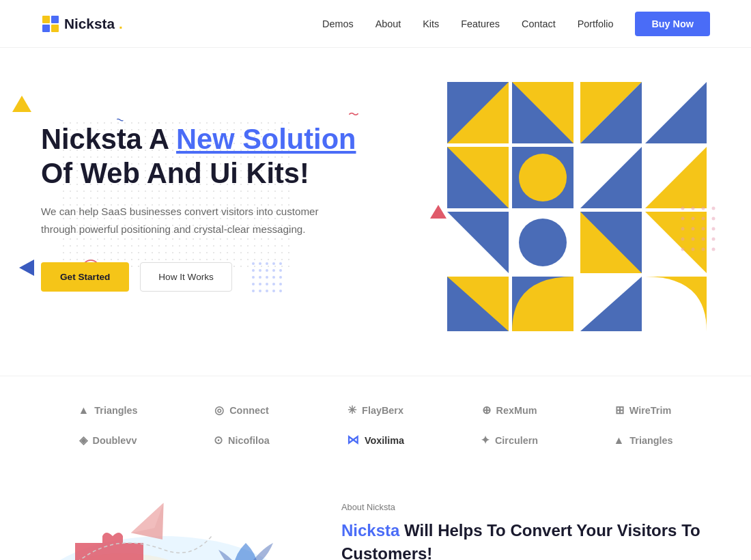 Image resolution: width=751 pixels, height=560 pixels. What do you see at coordinates (620, 410) in the screenshot?
I see `brand-icon-wiretrim: ⊞` at bounding box center [620, 410].